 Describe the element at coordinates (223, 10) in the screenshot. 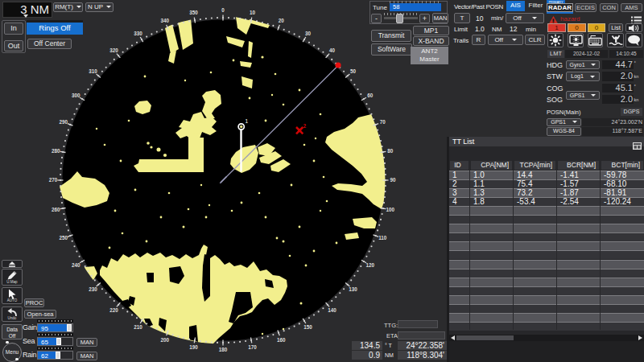

I see `svg-text: 0` at that location.